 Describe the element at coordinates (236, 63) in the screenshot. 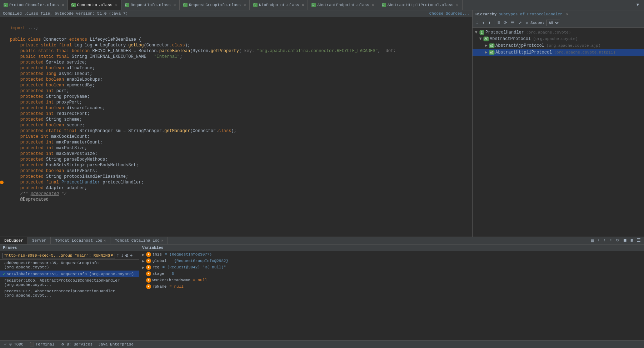

I see `code-line: protected Service service;` at that location.